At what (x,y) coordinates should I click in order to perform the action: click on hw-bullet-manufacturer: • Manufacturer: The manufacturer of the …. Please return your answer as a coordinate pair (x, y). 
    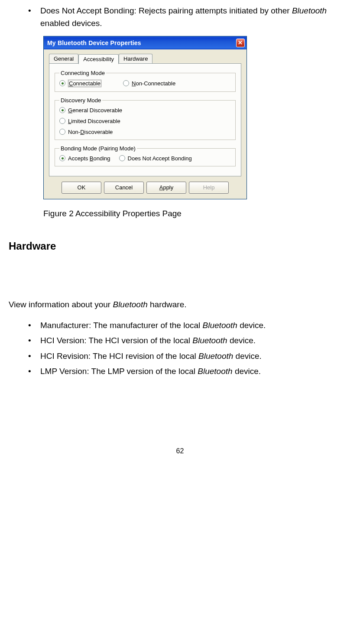
    Looking at the image, I should click on (180, 325).